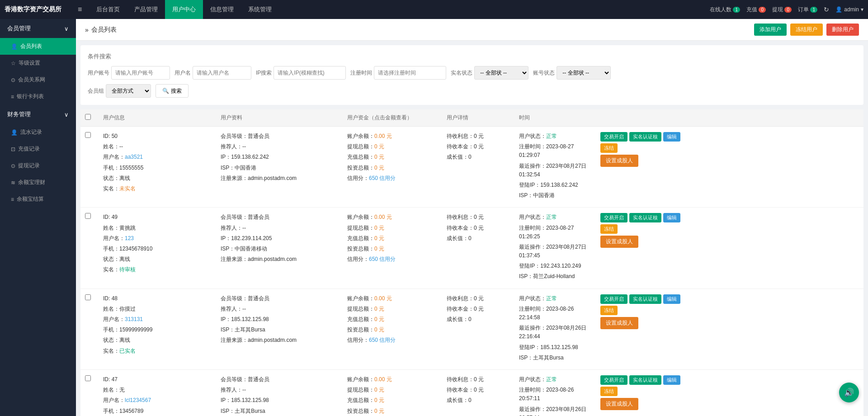 Image resolution: width=868 pixels, height=416 pixels. Describe the element at coordinates (176, 91) in the screenshot. I see `search-button-label: 搜索` at that location.